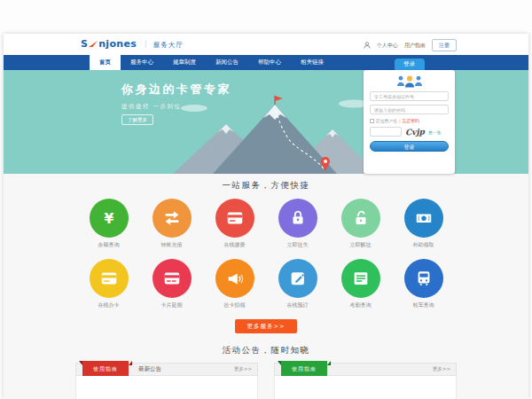 The image size is (532, 399). I want to click on logo-arrow-icon, so click(93, 44).